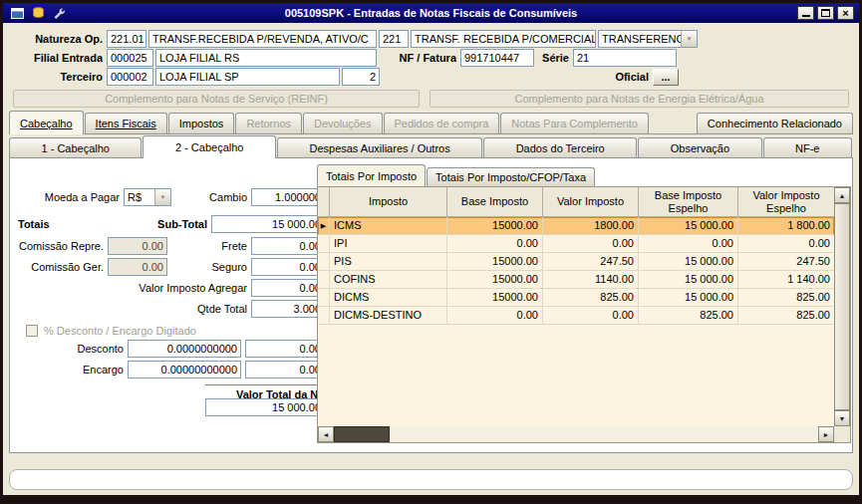 This screenshot has height=504, width=862. I want to click on form-icon, so click(18, 14).